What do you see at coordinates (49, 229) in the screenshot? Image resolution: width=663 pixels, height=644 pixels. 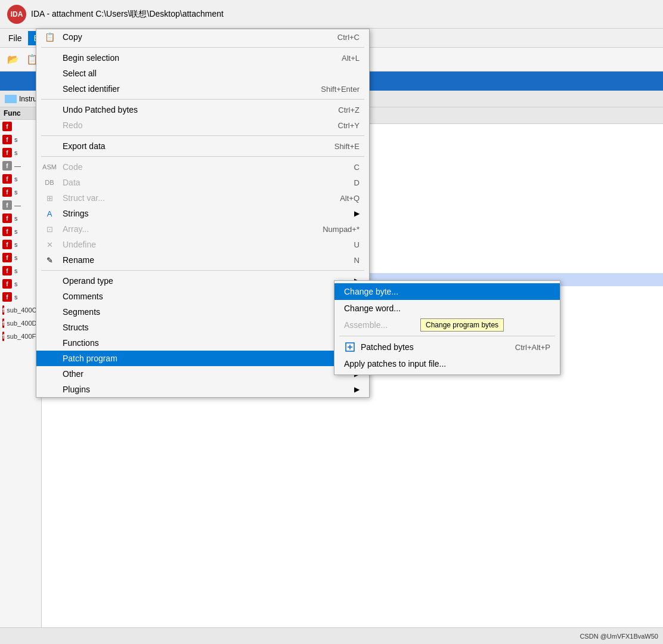 I see `array-icon: ⊡` at bounding box center [49, 229].